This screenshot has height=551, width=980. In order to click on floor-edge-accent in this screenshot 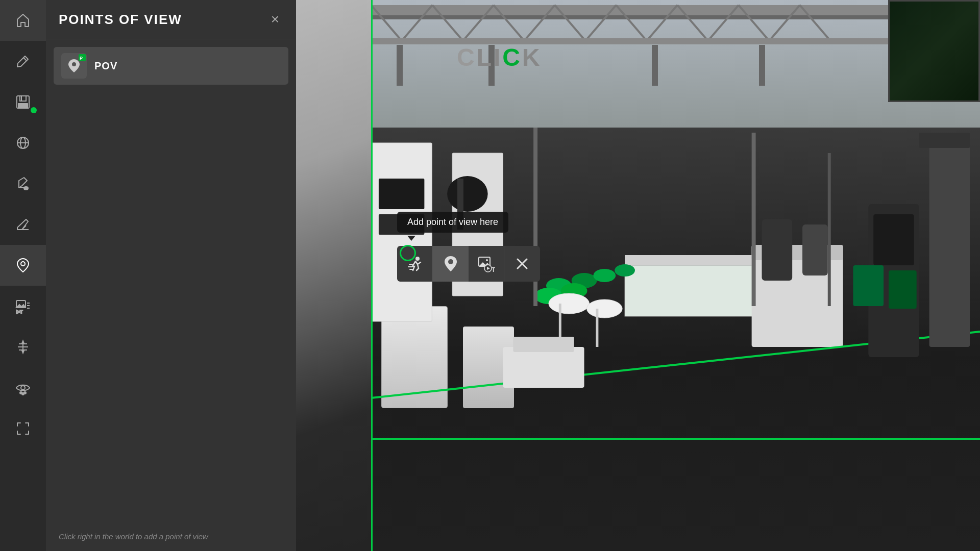, I will do `click(676, 439)`.